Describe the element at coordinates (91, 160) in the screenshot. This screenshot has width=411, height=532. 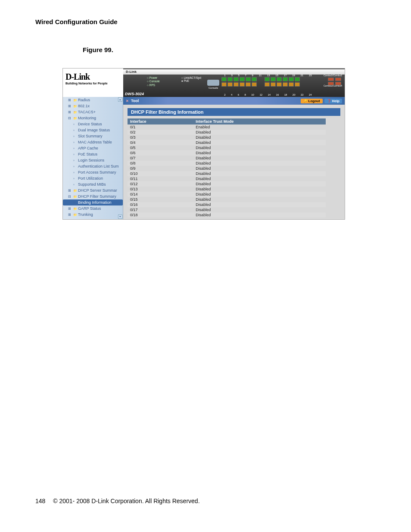
I see `sidebar-item-label: Login Sessions` at that location.